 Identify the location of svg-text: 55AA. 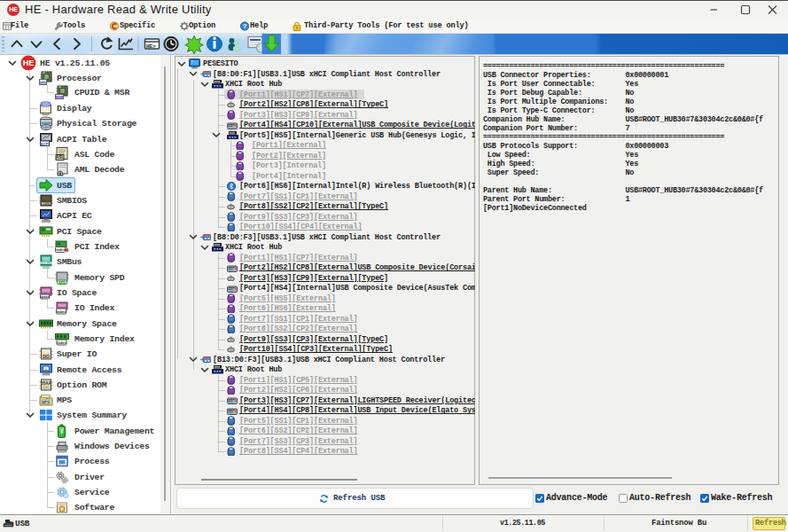
(46, 383).